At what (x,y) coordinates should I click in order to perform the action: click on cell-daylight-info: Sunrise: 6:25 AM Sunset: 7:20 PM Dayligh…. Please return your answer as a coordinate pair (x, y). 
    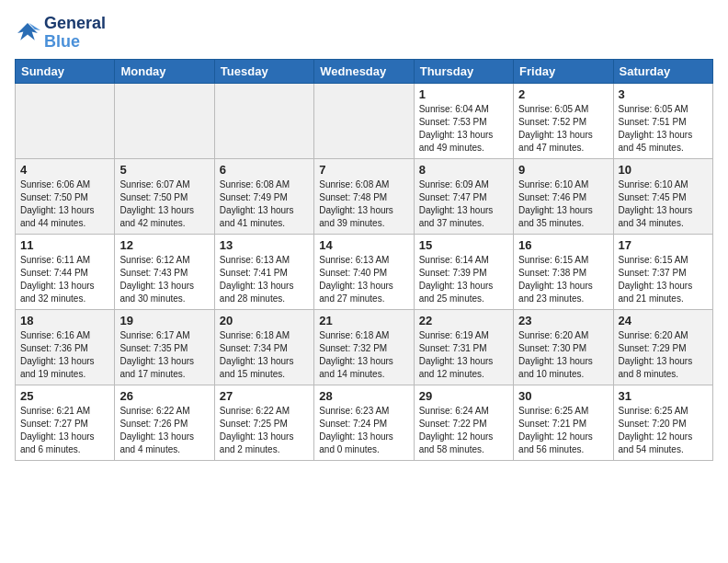
    Looking at the image, I should click on (664, 431).